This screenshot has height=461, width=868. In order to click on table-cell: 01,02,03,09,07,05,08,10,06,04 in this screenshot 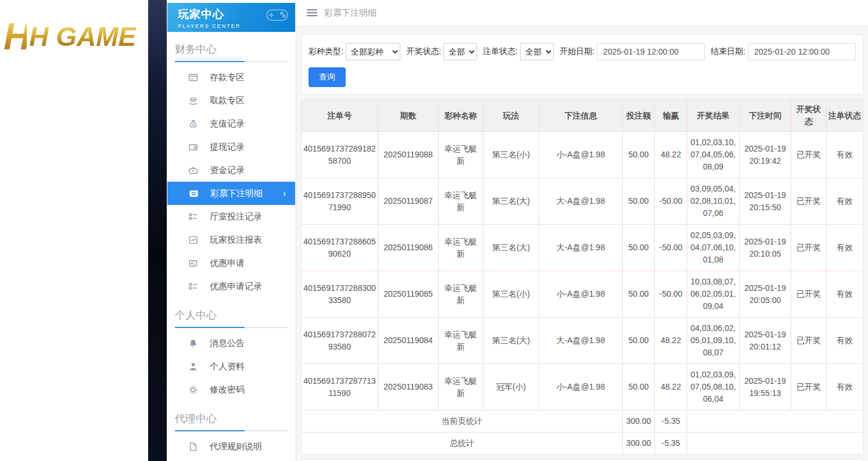, I will do `click(713, 387)`.